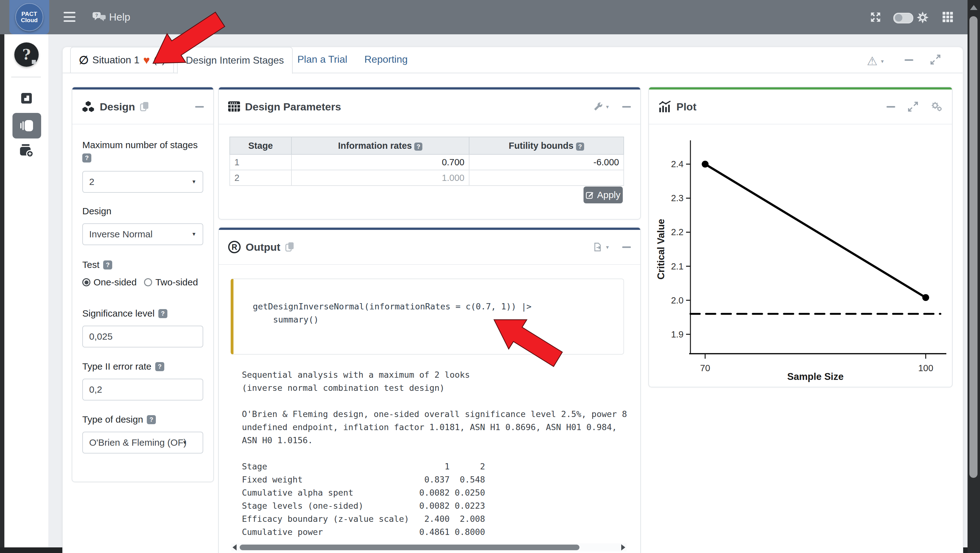 This screenshot has height=553, width=980. I want to click on significance-help-icon: ?, so click(163, 314).